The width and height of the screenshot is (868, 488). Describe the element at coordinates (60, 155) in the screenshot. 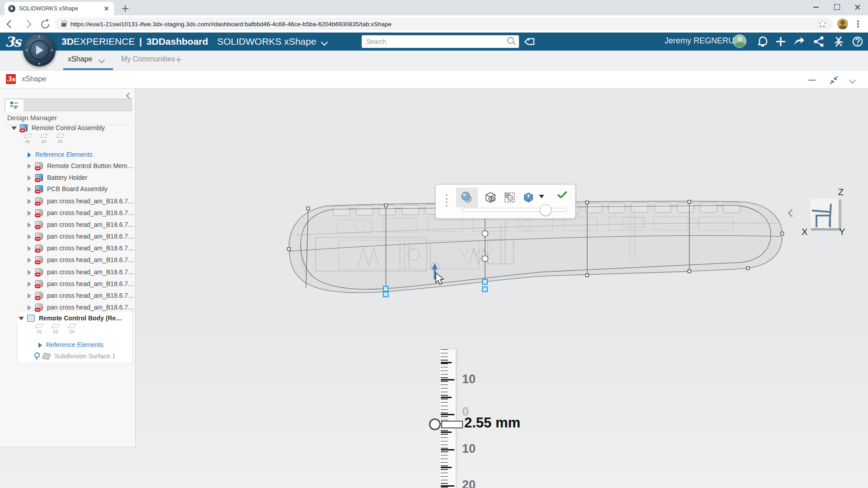

I see `tree-item-reference-elements: Reference Elements` at that location.